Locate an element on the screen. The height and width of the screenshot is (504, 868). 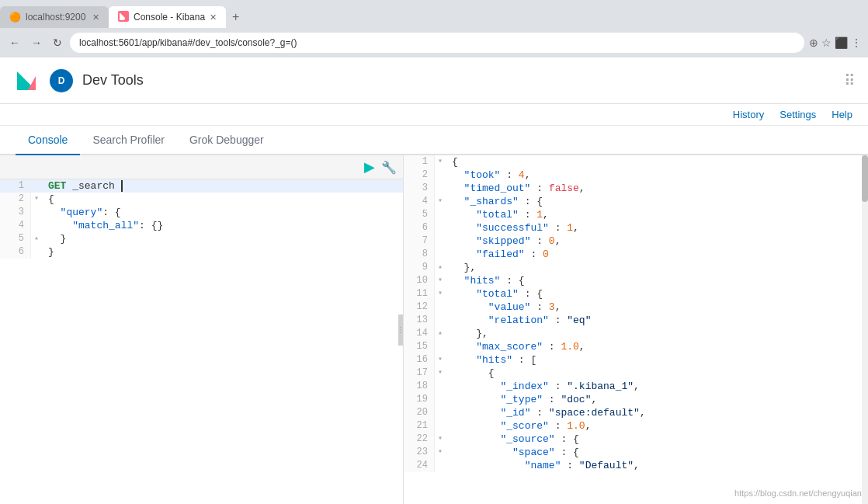
tab-localhost: 🟠 localhost:9200 ✕ is located at coordinates (54, 17).